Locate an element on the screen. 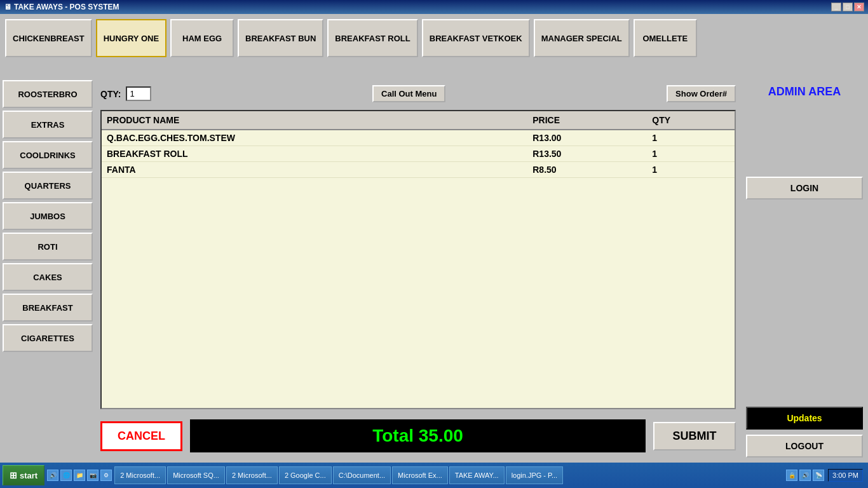 The height and width of the screenshot is (488, 868). app-title: TAKE AWAYS - POS SYSTEM is located at coordinates (67, 7).